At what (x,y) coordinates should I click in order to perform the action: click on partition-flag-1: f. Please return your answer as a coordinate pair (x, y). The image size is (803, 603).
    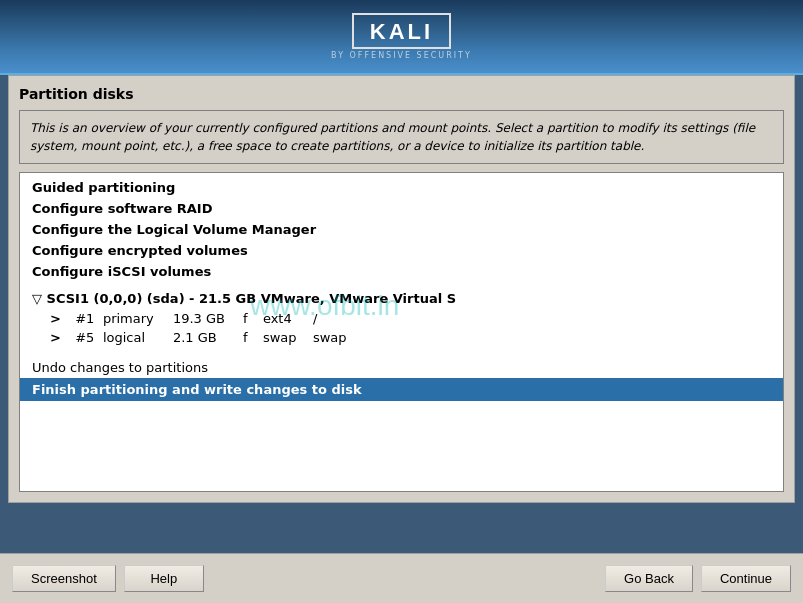
    Looking at the image, I should click on (253, 318).